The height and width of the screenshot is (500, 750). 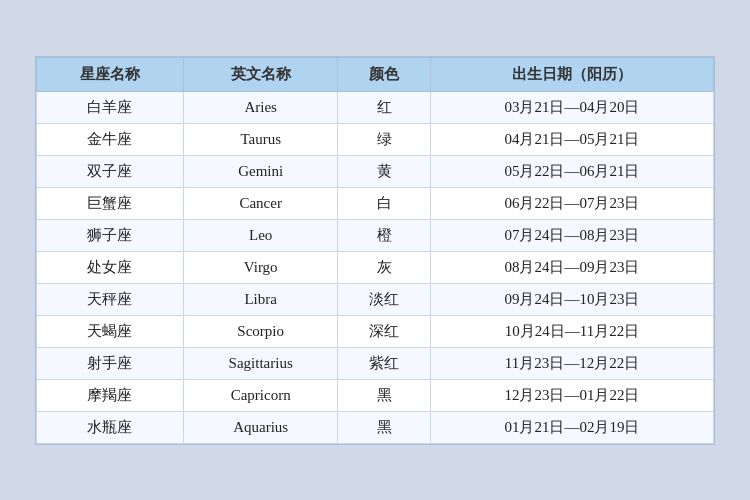 What do you see at coordinates (110, 395) in the screenshot?
I see `cell-r9-c0: 摩羯座` at bounding box center [110, 395].